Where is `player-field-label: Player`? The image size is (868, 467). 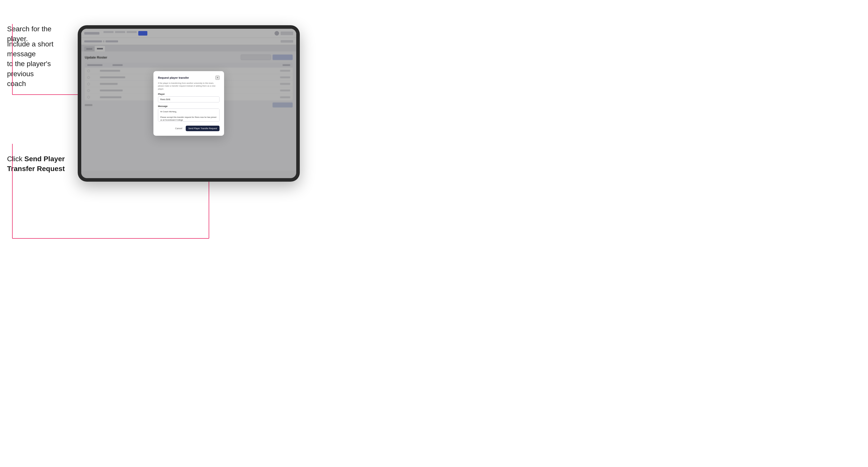
player-field-label: Player is located at coordinates (189, 94).